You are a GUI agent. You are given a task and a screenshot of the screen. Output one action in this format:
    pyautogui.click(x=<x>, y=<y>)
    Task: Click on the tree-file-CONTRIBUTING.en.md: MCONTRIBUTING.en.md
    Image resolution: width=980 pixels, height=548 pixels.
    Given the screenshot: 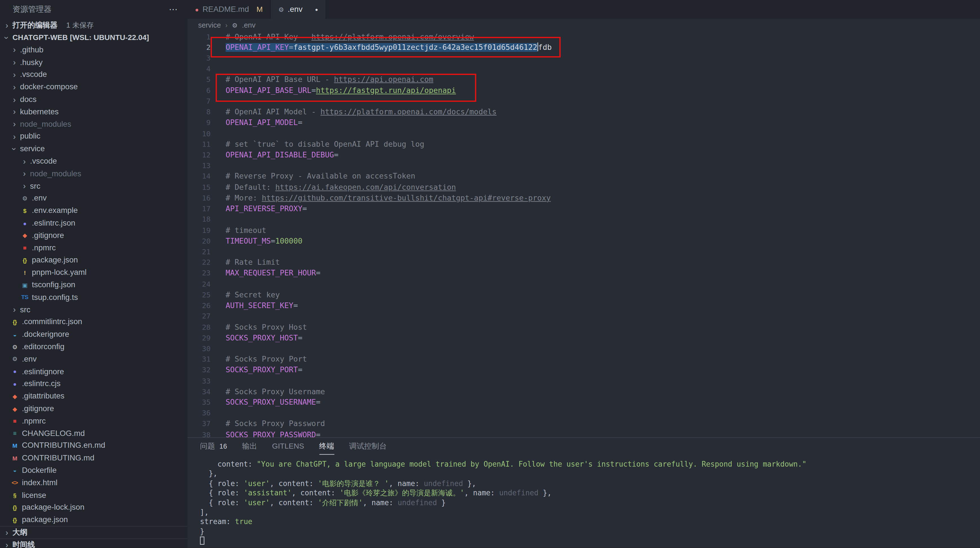 What is the action you would take?
    pyautogui.click(x=94, y=446)
    